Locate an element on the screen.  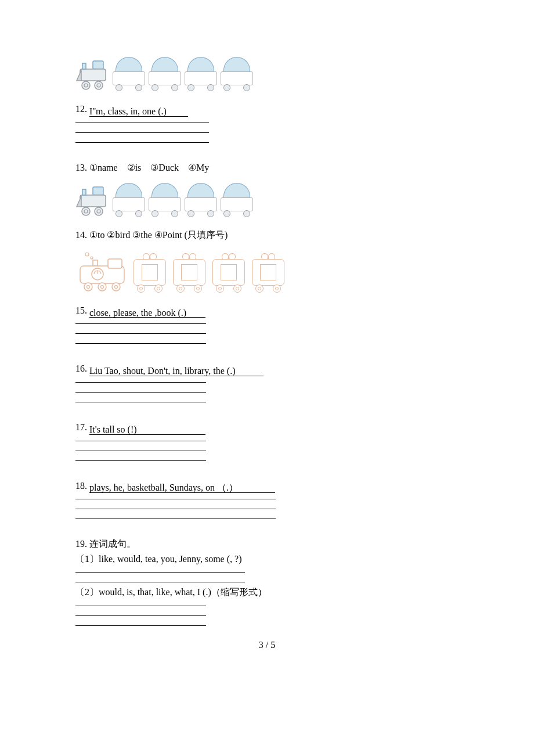
question-18: 18. plays, he, basketball, Sundays, on （… is located at coordinates (267, 499).